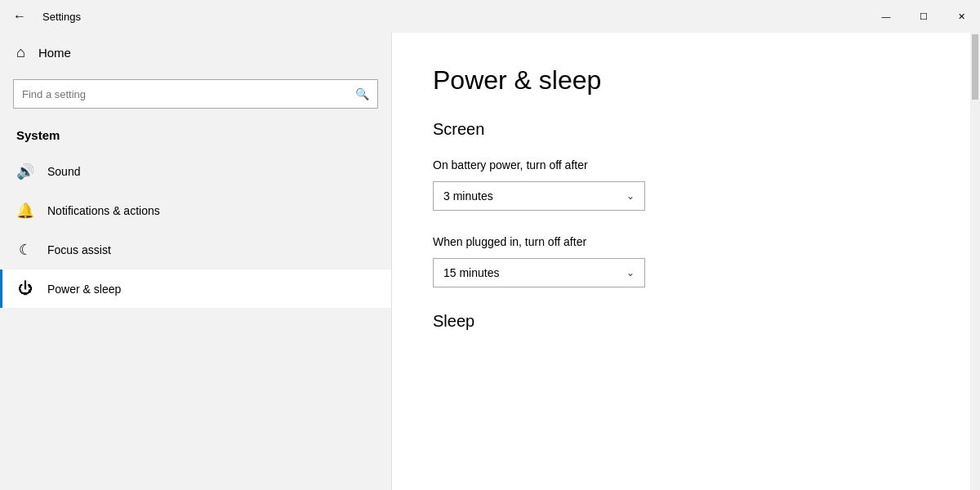 The height and width of the screenshot is (490, 980). I want to click on sidebar-item-focus-assist-label: Focus assist, so click(79, 250).